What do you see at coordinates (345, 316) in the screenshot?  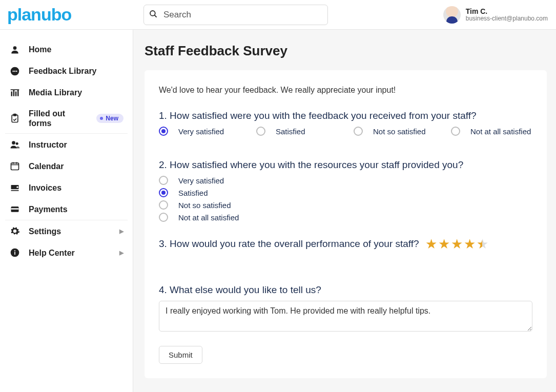 I see `feedback-textarea` at bounding box center [345, 316].